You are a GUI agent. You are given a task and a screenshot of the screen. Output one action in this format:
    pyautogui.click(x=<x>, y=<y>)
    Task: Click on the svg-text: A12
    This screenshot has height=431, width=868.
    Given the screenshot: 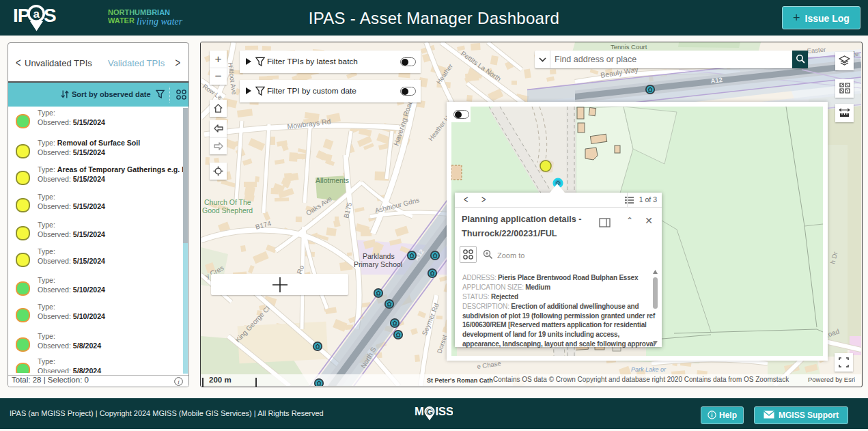 What is the action you would take?
    pyautogui.click(x=717, y=81)
    